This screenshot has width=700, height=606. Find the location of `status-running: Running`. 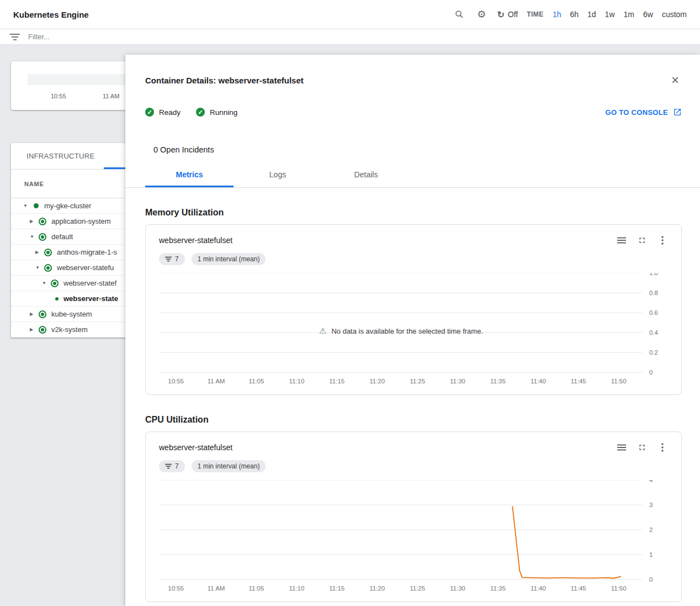

status-running: Running is located at coordinates (216, 112).